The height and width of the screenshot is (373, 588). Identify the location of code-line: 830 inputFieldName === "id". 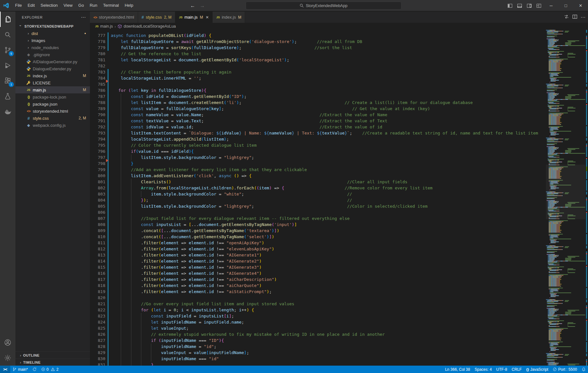
(318, 359).